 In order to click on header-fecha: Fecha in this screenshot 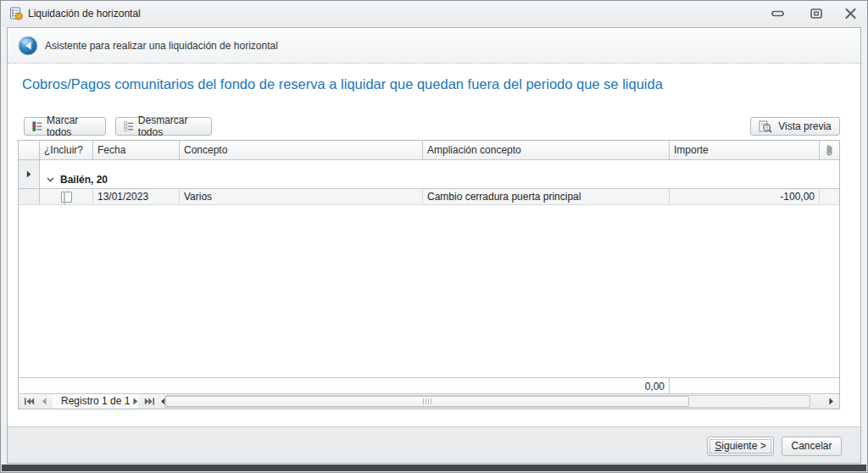, I will do `click(136, 150)`.